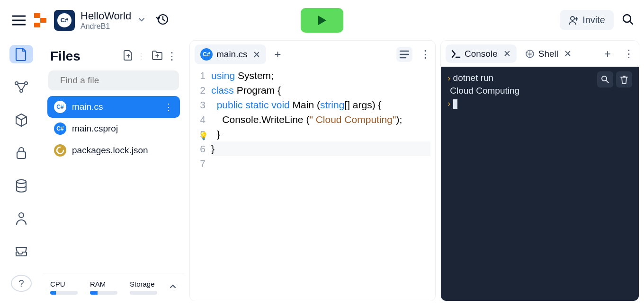 The image size is (644, 306). Describe the element at coordinates (21, 219) in the screenshot. I see `sidebar-account` at that location.